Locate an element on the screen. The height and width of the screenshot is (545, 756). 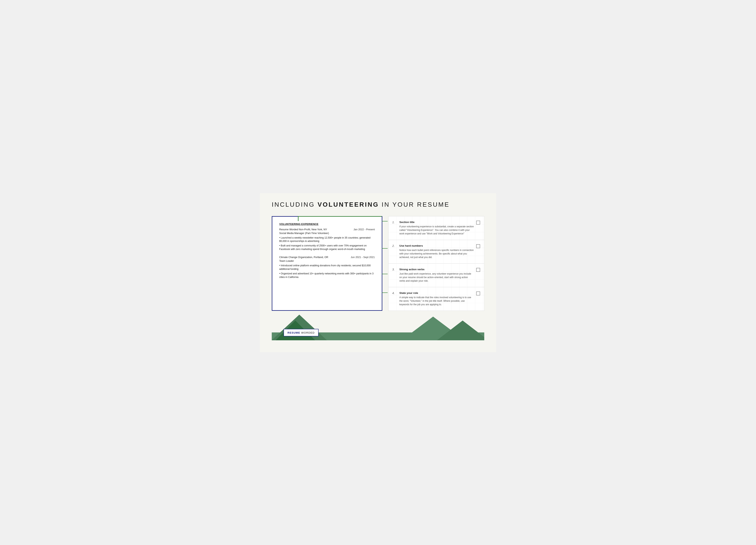
logo-text: RESUME WORDED is located at coordinates (301, 333).